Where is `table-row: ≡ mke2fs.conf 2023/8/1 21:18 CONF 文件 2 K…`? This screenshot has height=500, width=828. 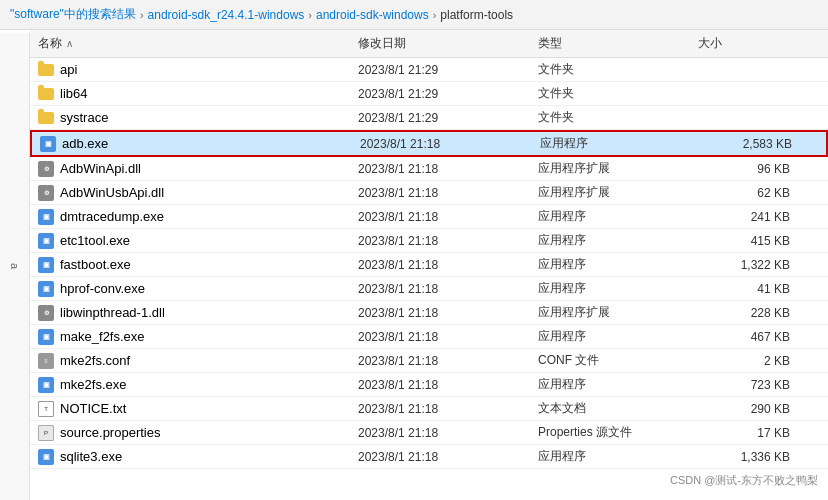 table-row: ≡ mke2fs.conf 2023/8/1 21:18 CONF 文件 2 K… is located at coordinates (429, 361).